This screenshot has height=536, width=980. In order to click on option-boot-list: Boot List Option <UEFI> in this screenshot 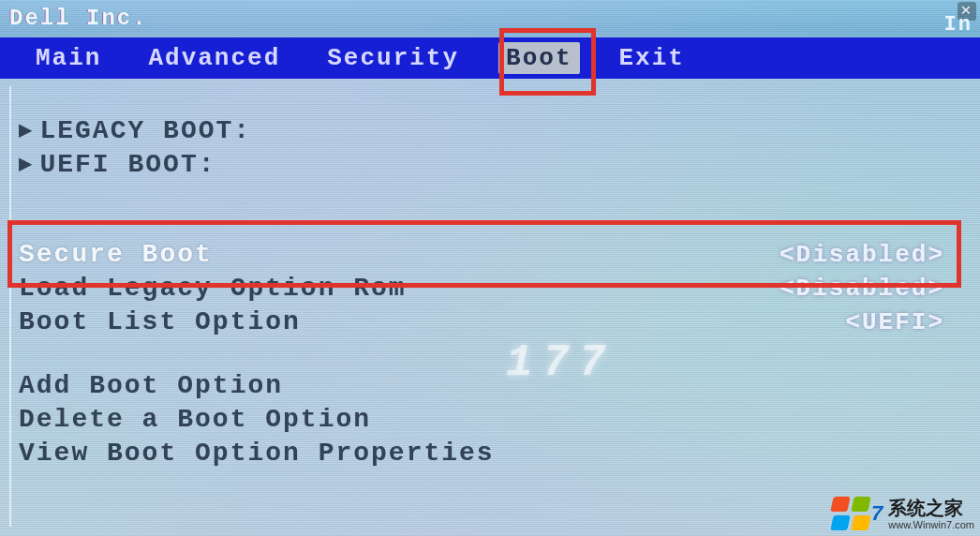, I will do `click(495, 322)`.